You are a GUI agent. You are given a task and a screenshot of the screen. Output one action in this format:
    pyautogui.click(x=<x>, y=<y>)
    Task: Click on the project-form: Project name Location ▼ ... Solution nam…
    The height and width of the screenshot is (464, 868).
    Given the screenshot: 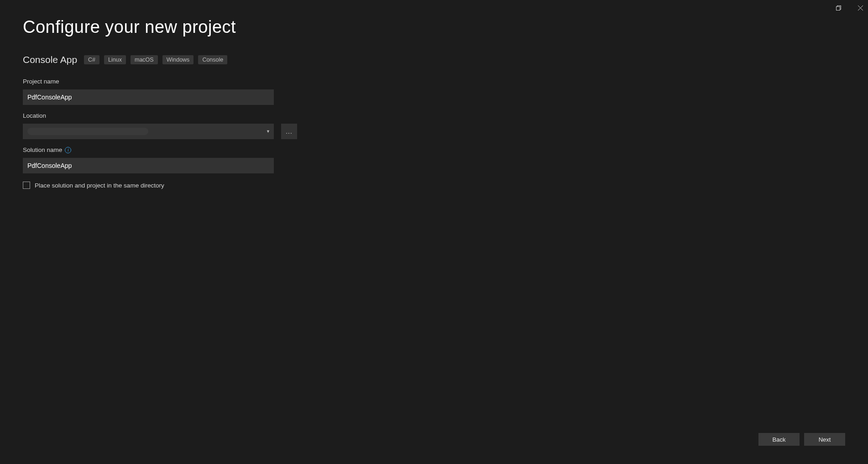 What is the action you would take?
    pyautogui.click(x=169, y=133)
    